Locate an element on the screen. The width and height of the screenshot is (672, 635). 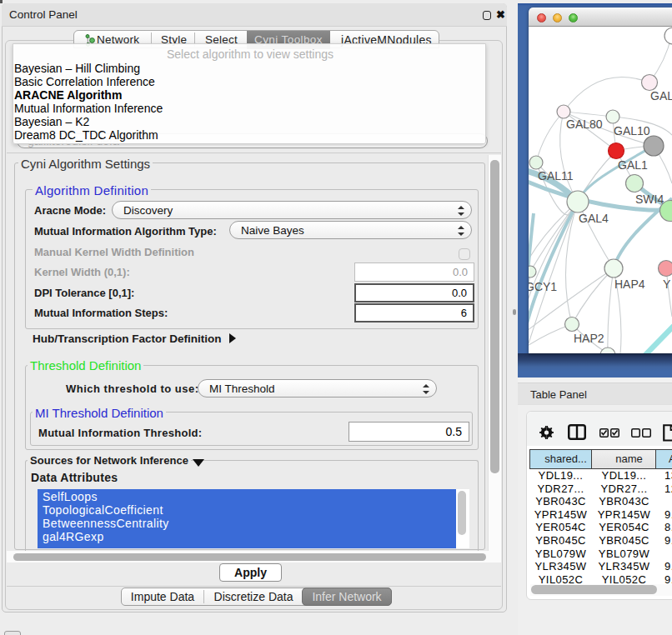
svg-text: GAL11 is located at coordinates (555, 176).